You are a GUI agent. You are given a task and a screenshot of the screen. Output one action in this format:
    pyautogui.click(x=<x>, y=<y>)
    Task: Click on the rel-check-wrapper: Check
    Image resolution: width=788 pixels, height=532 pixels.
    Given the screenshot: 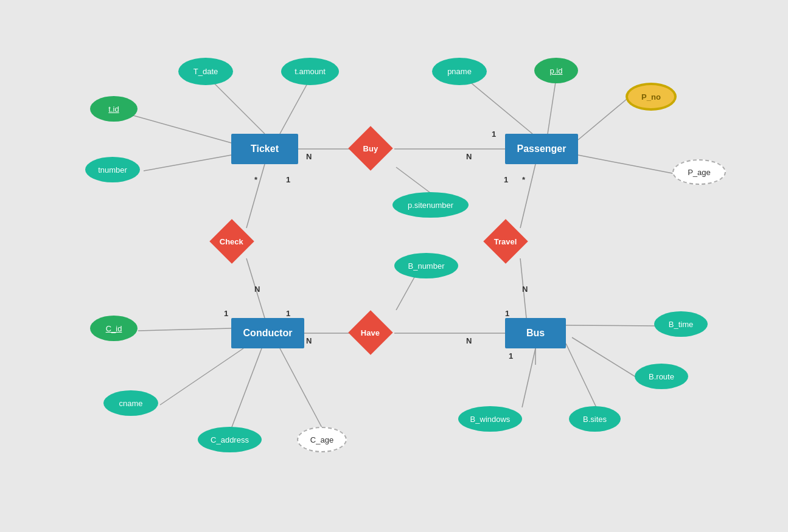 What is the action you would take?
    pyautogui.click(x=232, y=241)
    